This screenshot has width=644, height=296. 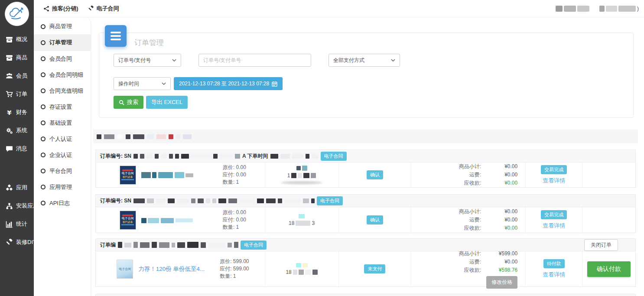 What do you see at coordinates (17, 14) in the screenshot?
I see `app-logo` at bounding box center [17, 14].